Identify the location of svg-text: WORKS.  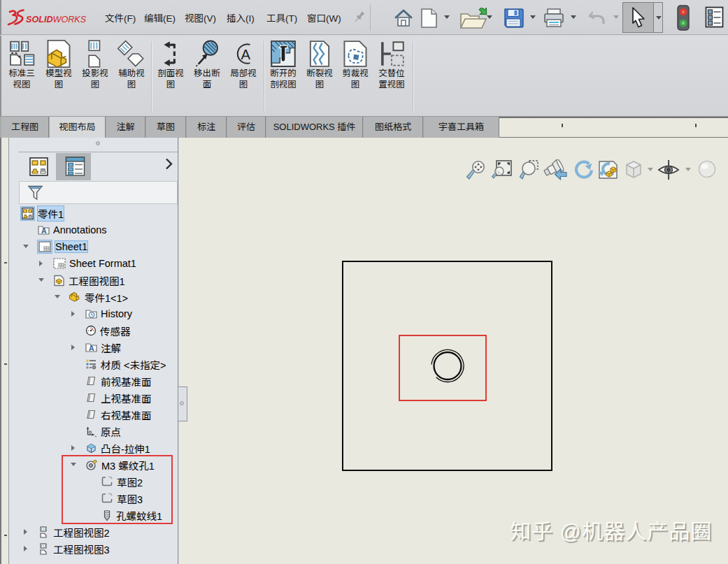
(70, 20).